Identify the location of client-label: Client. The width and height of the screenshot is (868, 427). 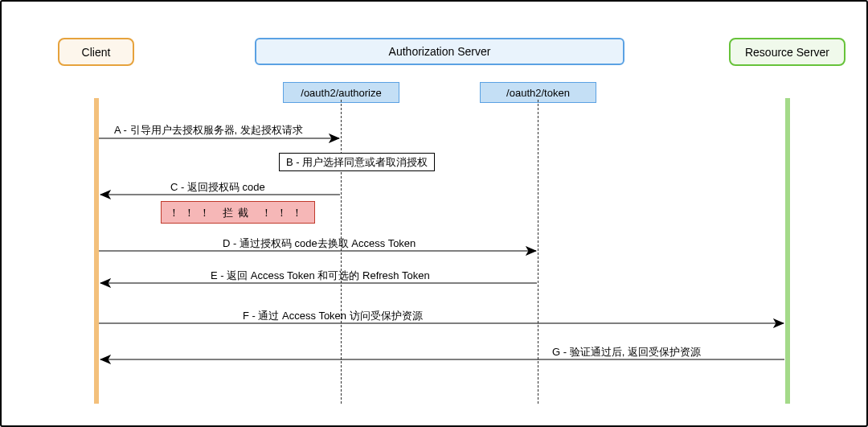
(96, 52).